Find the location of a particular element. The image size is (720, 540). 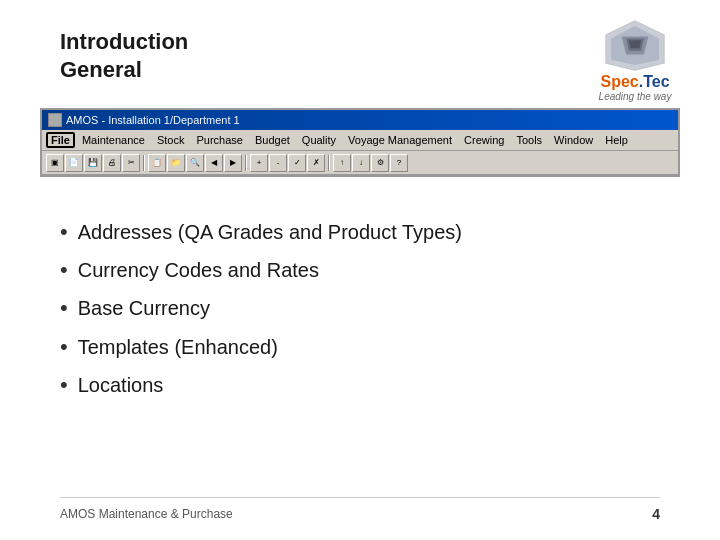

menu-crewing: Crewing is located at coordinates (484, 140).